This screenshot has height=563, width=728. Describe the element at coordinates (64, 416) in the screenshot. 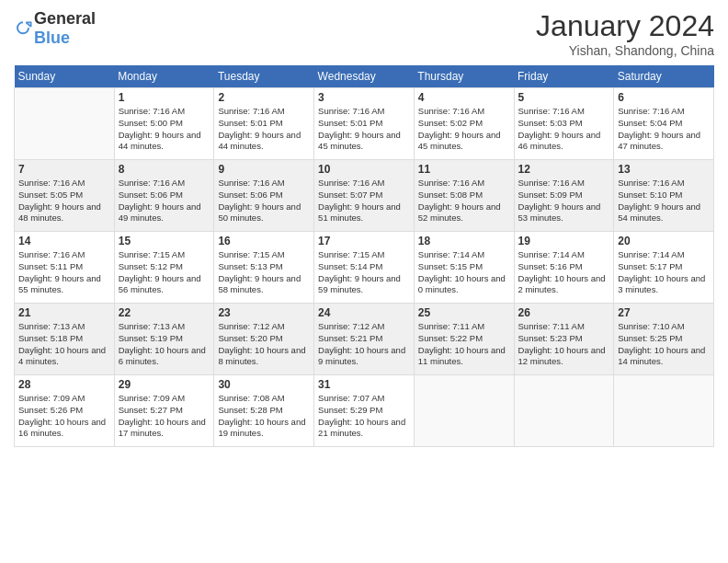

I see `day-info: Sunrise: 7:09 AMSunset: 5:26 PMDaylight:…` at that location.